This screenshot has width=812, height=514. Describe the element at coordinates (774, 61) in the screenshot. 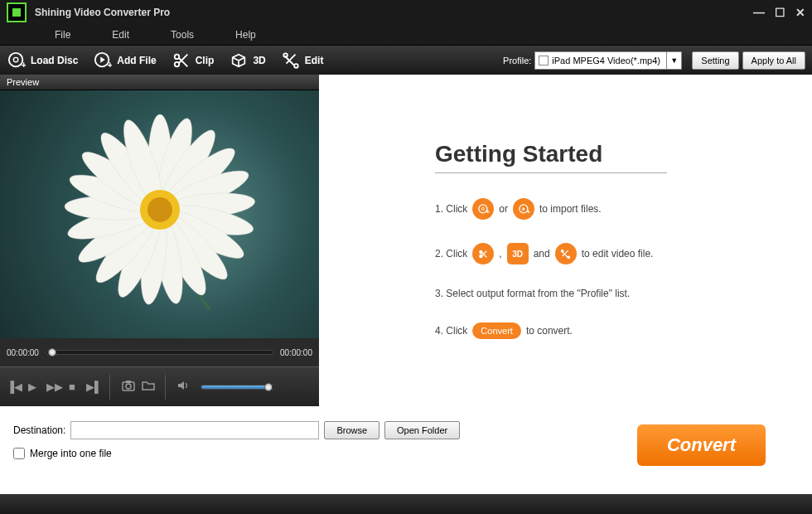

I see `apply-to-all-button: Apply to All` at that location.